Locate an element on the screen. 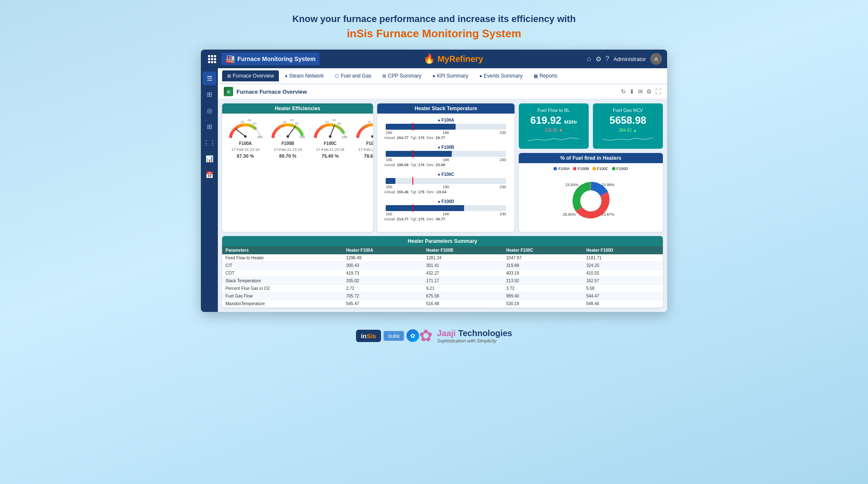  tab-fuel-gas: ⬡ Fuel and Gas is located at coordinates (353, 76).